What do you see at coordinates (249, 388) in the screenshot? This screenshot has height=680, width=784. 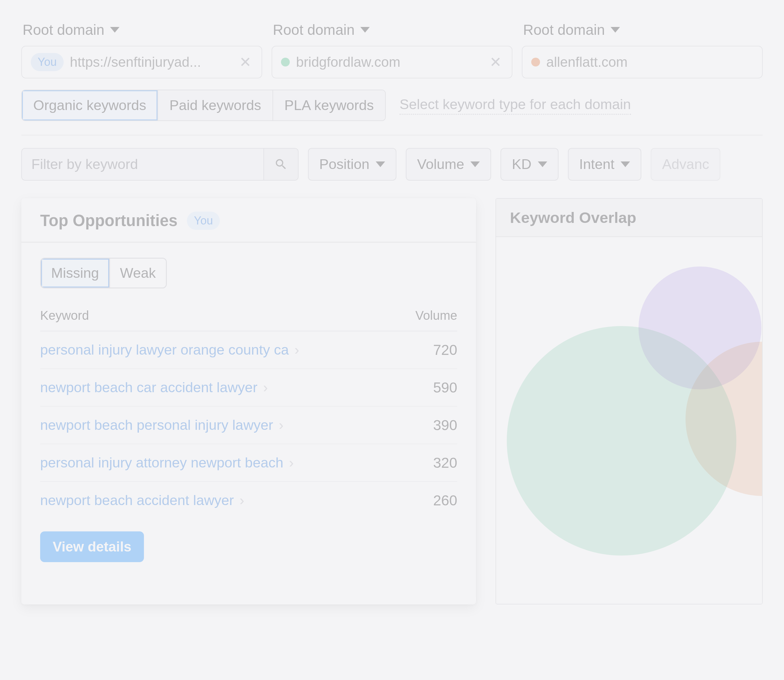 I see `opportunity-row: newport beach car accident lawyer››590` at bounding box center [249, 388].